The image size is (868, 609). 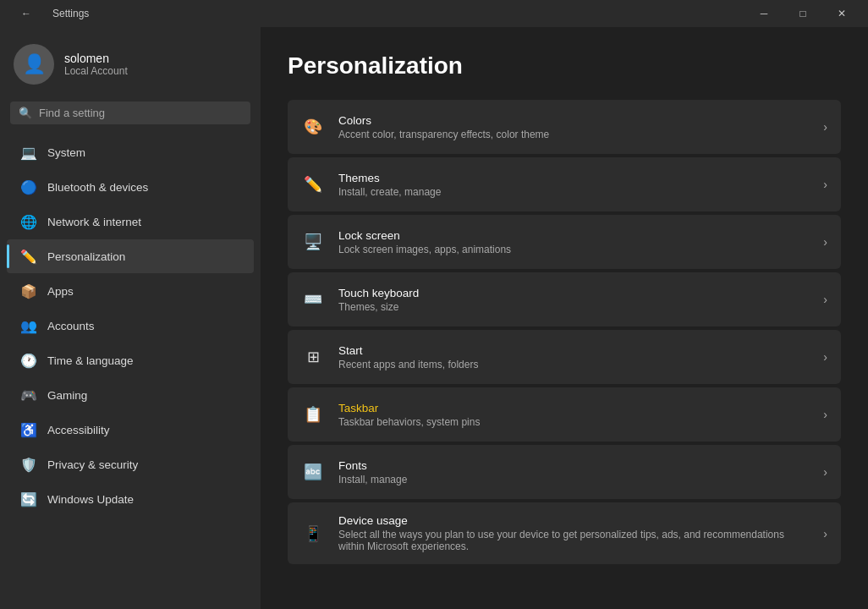 What do you see at coordinates (98, 188) in the screenshot?
I see `sidebar-item-label-bluetooth: Bluetooth & devices` at bounding box center [98, 188].